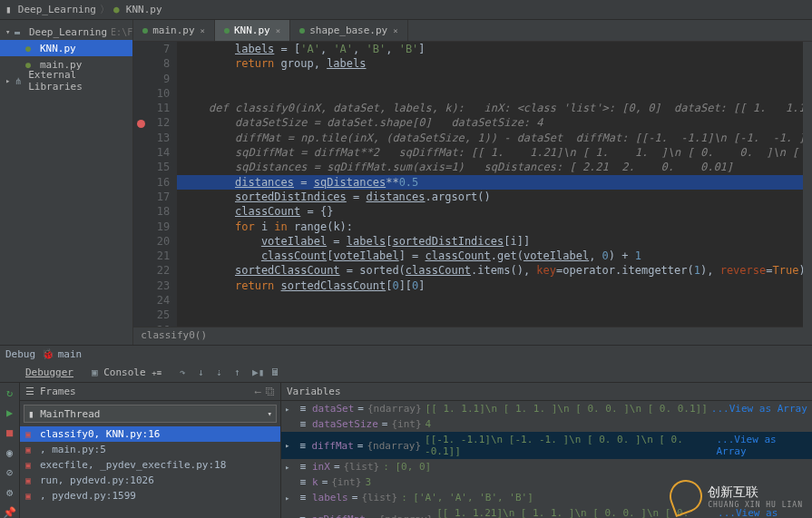 This screenshot has width=812, height=518. Describe the element at coordinates (151, 464) in the screenshot. I see `stack-frame: ▣execfile, _pydev_execfile.py:18` at that location.